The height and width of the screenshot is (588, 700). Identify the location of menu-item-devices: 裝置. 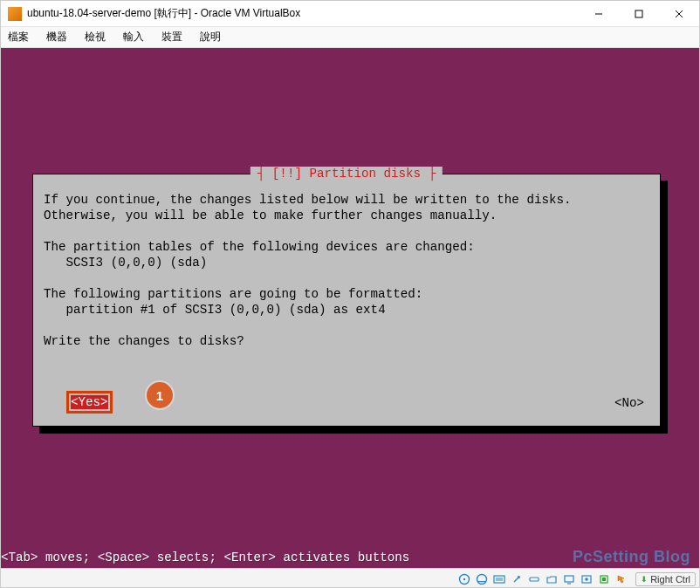
(172, 37).